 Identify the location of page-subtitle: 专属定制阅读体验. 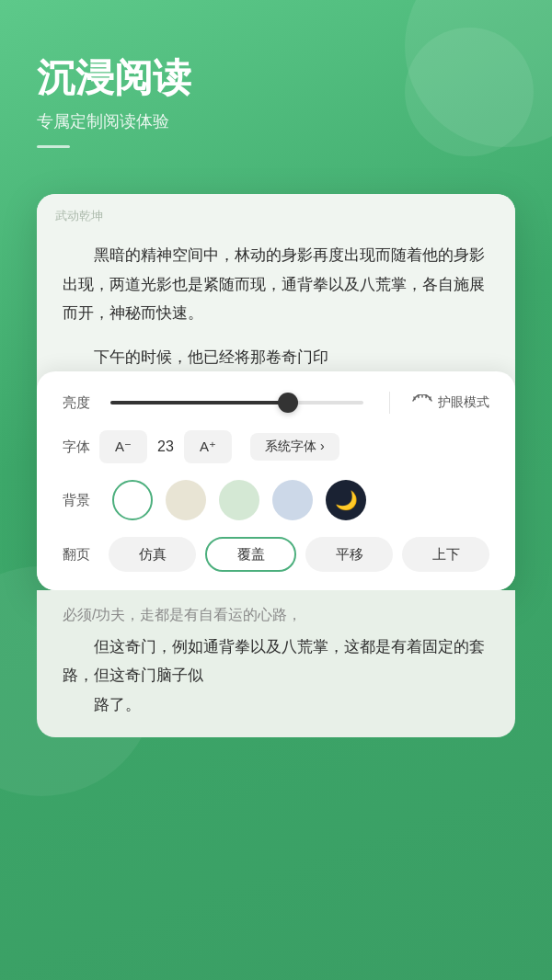
(276, 121).